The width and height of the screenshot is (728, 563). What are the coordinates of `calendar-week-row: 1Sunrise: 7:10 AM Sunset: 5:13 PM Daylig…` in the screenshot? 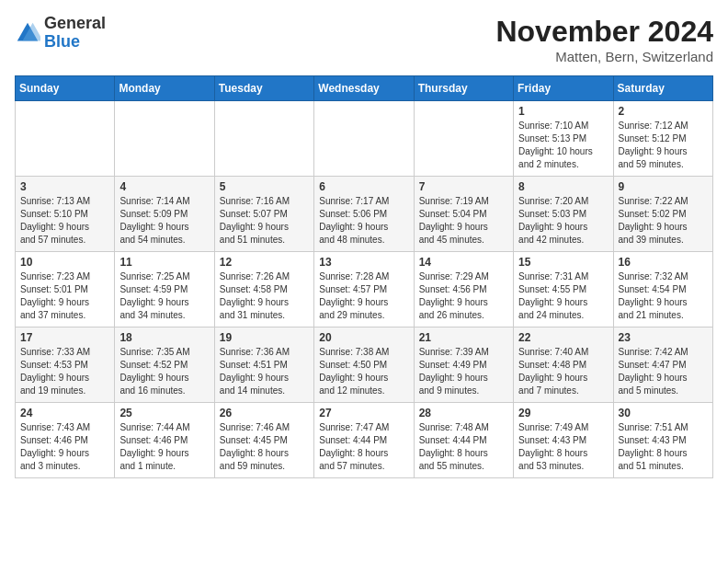 It's located at (364, 139).